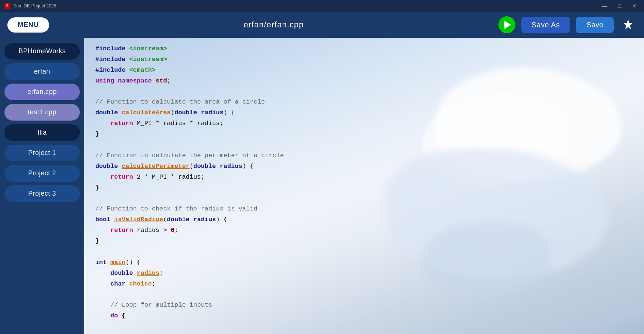 The height and width of the screenshot is (334, 644). What do you see at coordinates (364, 124) in the screenshot?
I see `code-line-8: return M_PI * radius * radius;` at bounding box center [364, 124].